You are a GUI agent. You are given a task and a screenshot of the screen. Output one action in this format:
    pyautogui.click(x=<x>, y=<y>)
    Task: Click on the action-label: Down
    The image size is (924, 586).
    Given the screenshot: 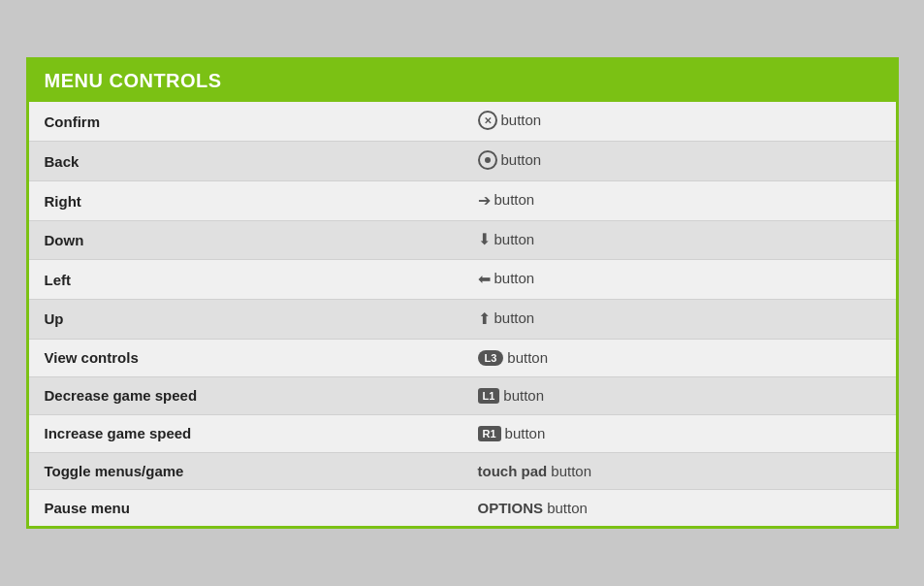 What is the action you would take?
    pyautogui.click(x=246, y=241)
    